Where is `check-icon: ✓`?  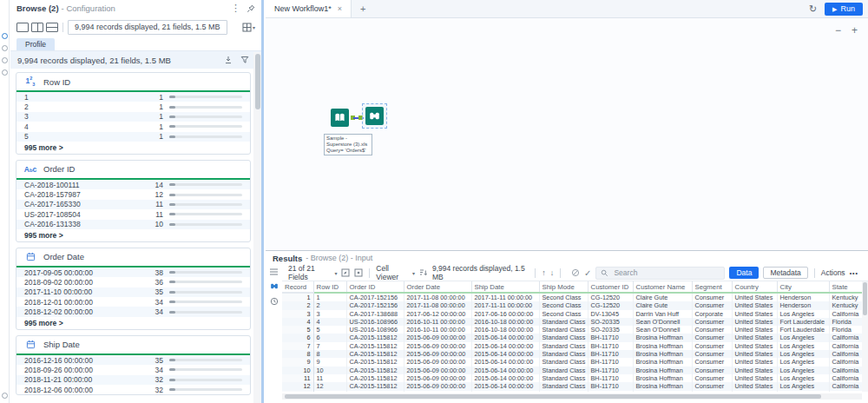 check-icon: ✓ is located at coordinates (588, 273).